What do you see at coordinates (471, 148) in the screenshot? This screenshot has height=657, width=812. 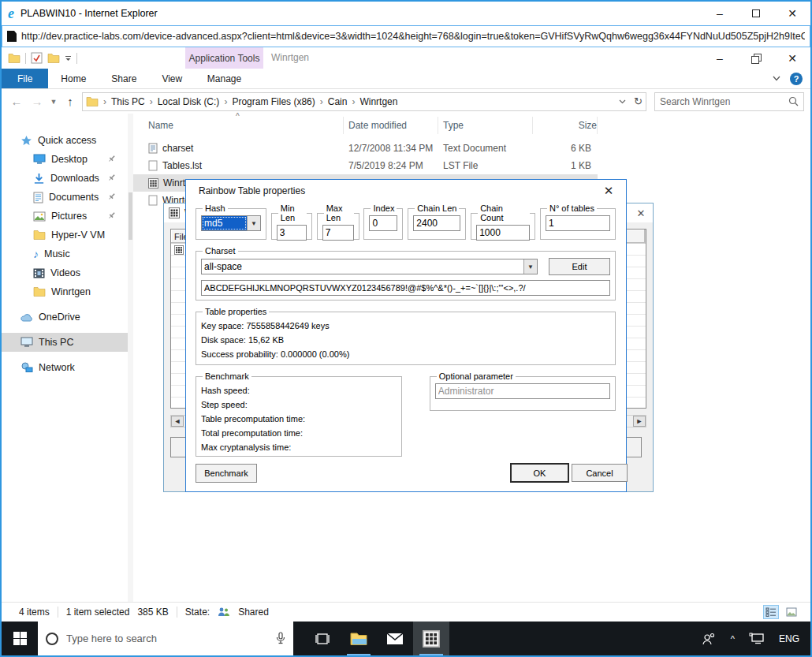 I see `file-row-charset: charset 12/7/2008 11:34 PM Text Document…` at bounding box center [471, 148].